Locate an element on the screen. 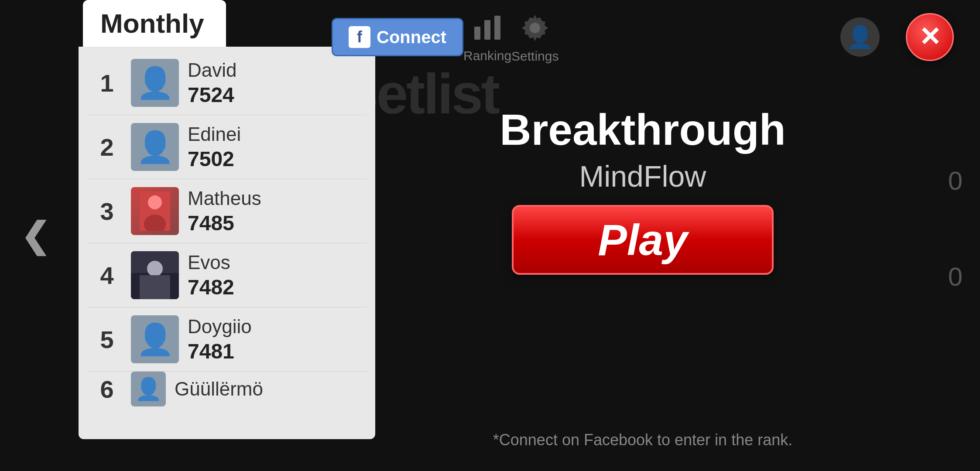  score-indicator-top: 0 is located at coordinates (956, 181).